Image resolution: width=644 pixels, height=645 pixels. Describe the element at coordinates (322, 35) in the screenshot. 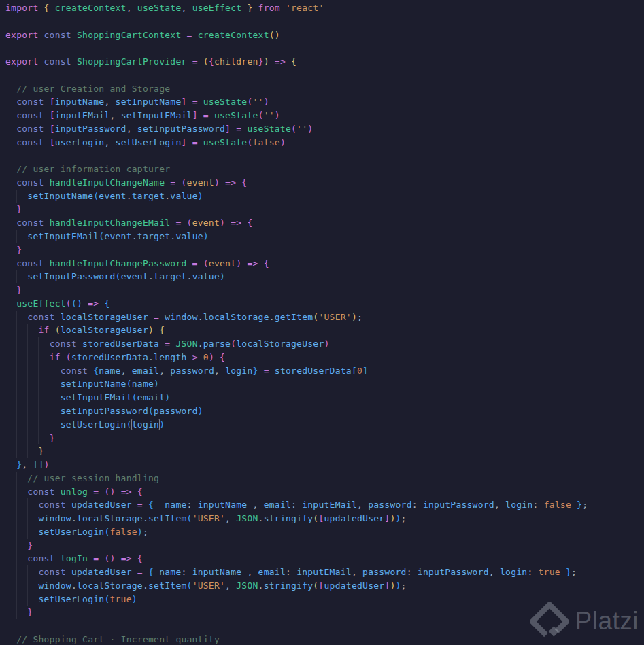

I see `code-line: export const ShoppingCartContext = creat…` at that location.